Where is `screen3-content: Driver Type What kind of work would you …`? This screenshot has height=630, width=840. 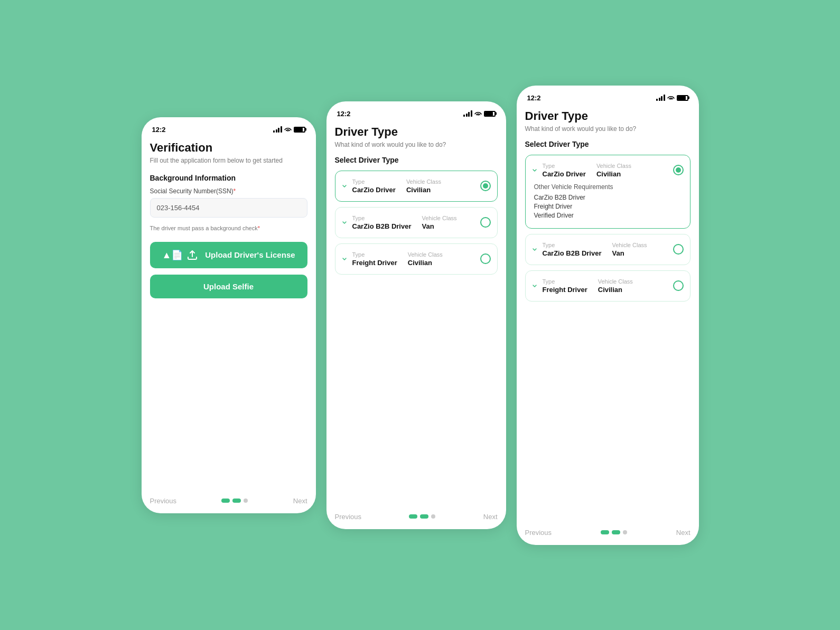
screen3-content: Driver Type What kind of work would you … is located at coordinates (608, 323).